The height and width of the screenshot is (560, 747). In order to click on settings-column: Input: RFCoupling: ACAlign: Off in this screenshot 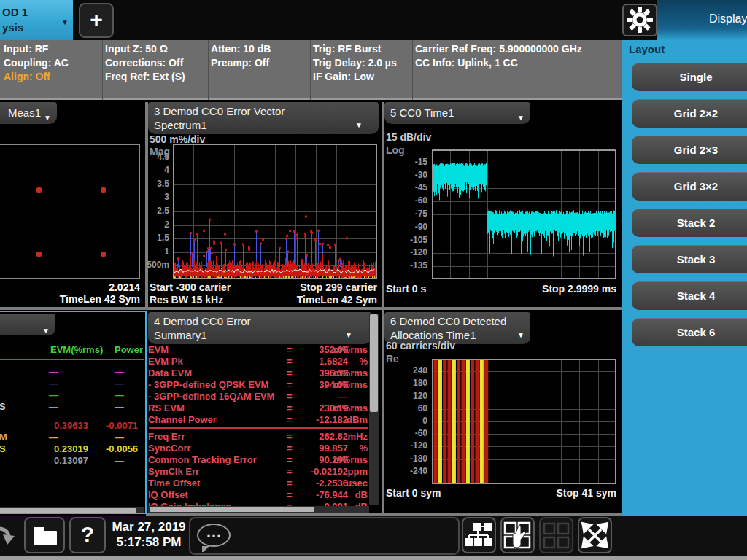, I will do `click(36, 63)`.